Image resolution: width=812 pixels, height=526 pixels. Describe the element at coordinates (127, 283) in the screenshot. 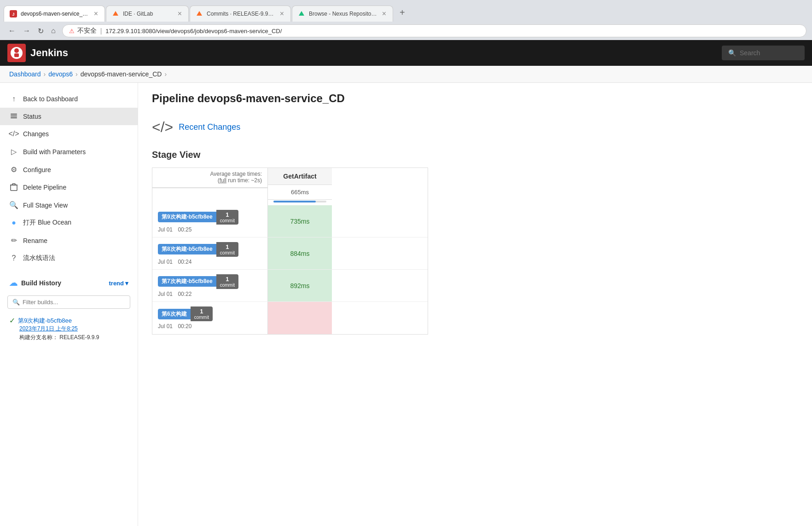

I see `trend-chevron-icon: ▾` at that location.